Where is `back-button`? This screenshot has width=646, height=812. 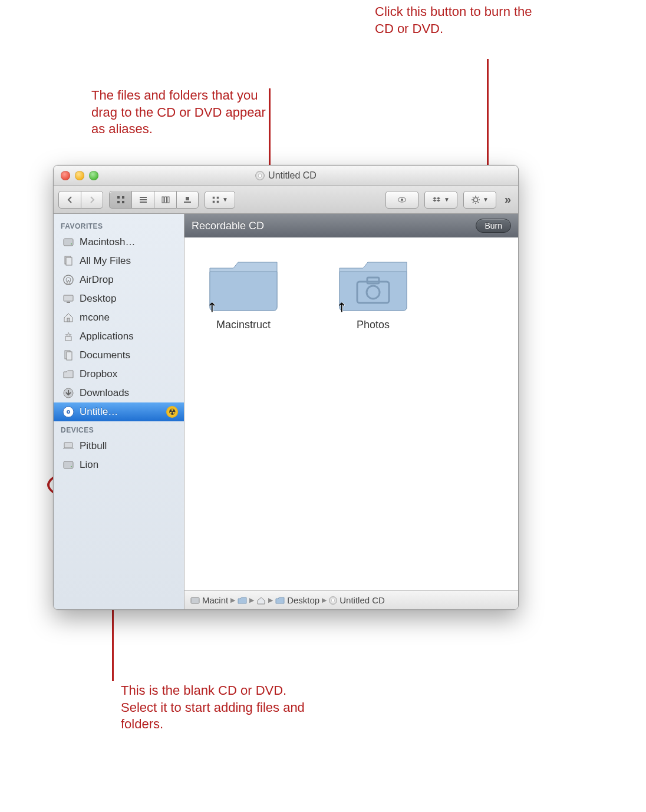 back-button is located at coordinates (70, 200).